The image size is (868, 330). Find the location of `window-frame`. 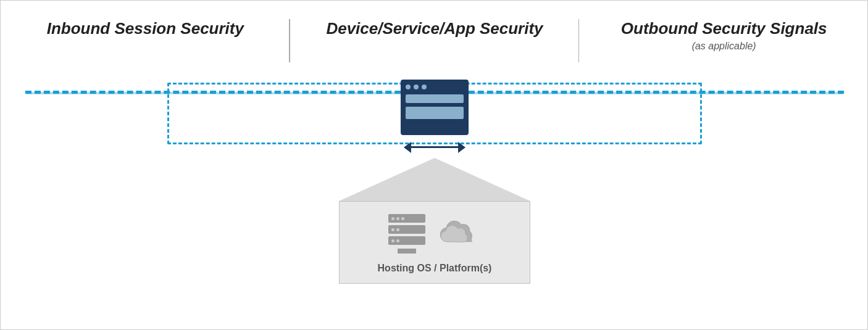

window-frame is located at coordinates (435, 107).